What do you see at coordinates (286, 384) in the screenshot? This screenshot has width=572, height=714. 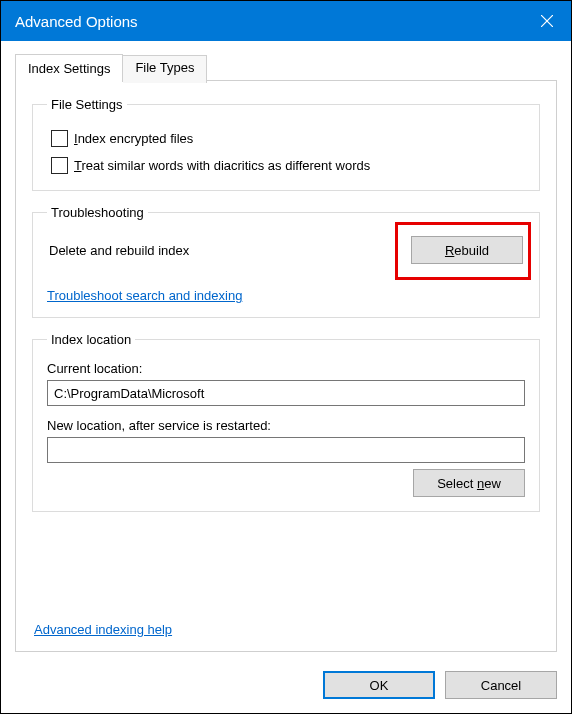 I see `block-current-location: Current location:` at bounding box center [286, 384].